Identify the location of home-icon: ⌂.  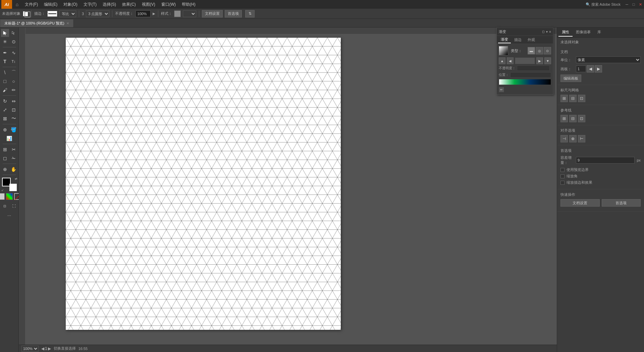
(17, 4).